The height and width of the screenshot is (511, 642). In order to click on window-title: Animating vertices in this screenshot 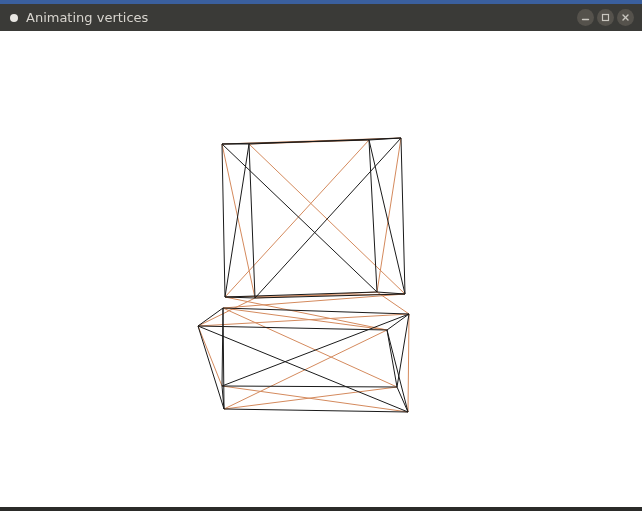, I will do `click(87, 18)`.